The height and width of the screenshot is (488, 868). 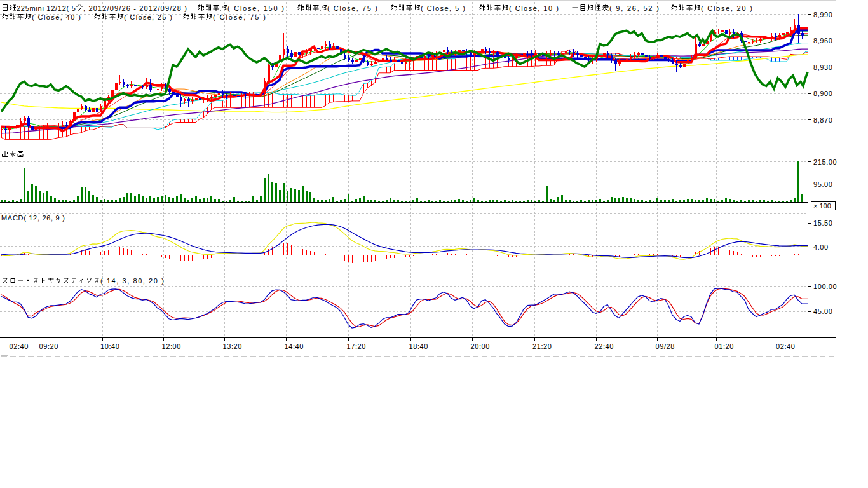 I want to click on svg-text: 95.00, so click(x=824, y=184).